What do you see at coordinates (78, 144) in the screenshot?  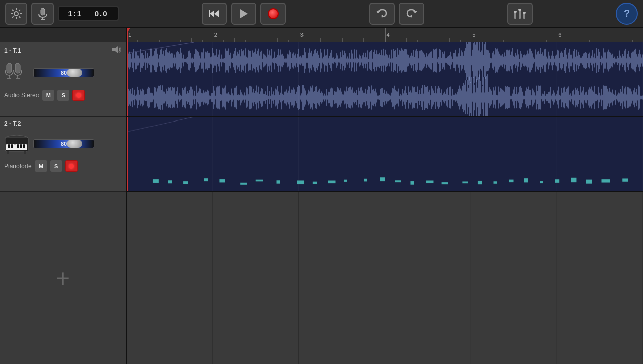 I see `track-2-volume-container: 80` at bounding box center [78, 144].